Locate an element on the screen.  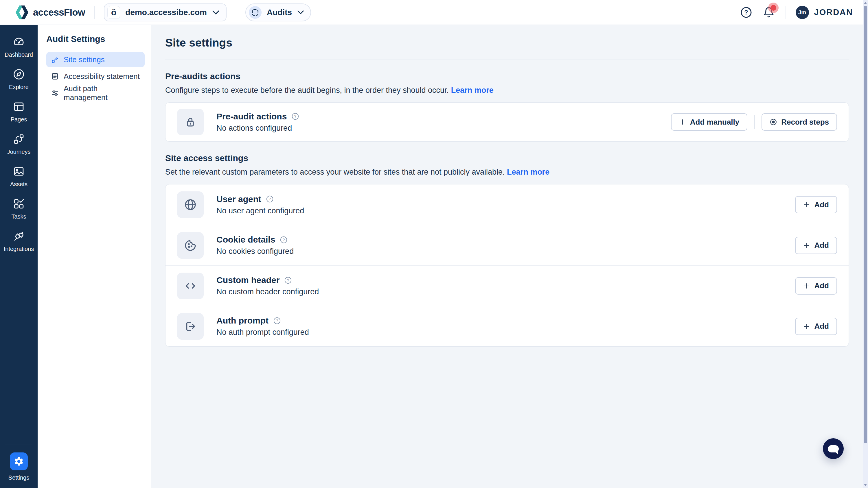
custom-header-row: Custom header ? No custom header configu… is located at coordinates (507, 286).